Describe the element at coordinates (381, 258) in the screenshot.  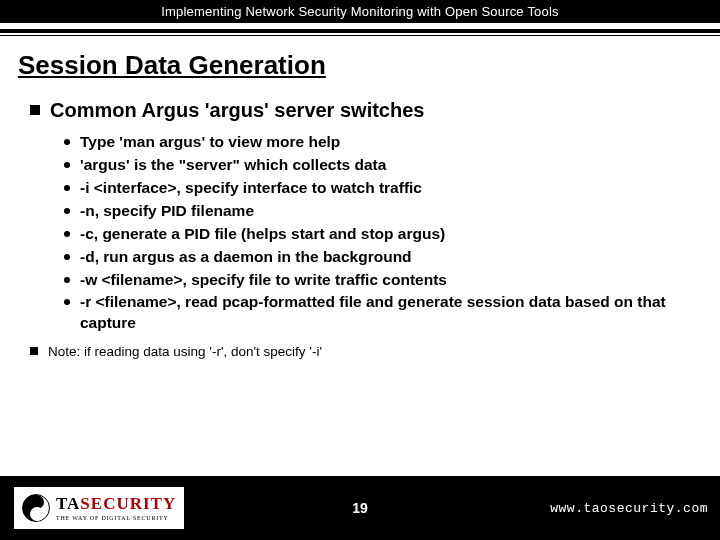
I see `list-item: -d, run argus as a daemon in the backgro…` at that location.